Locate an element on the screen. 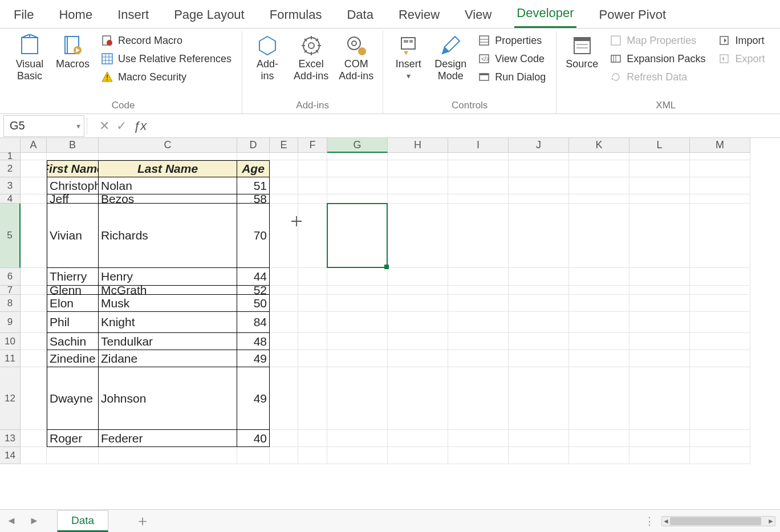 The image size is (780, 532). cell-A5 is located at coordinates (34, 236).